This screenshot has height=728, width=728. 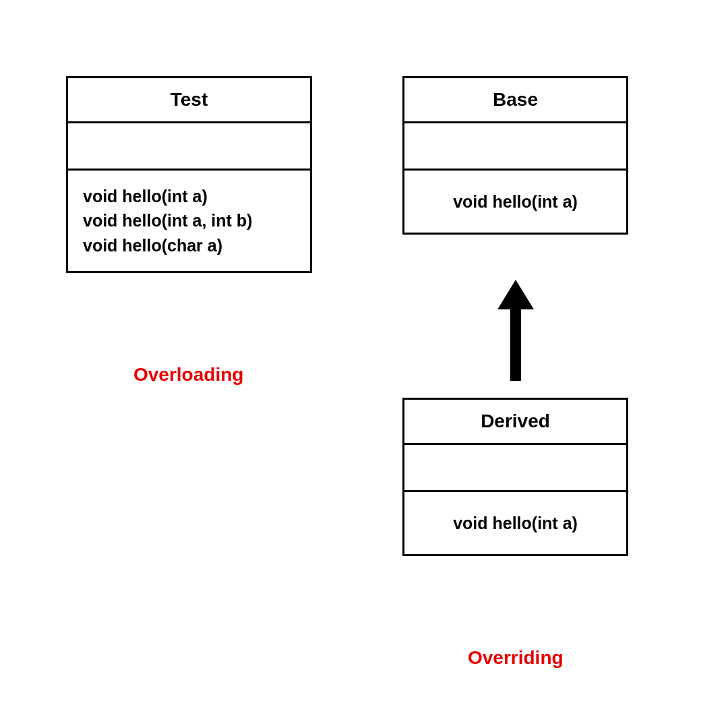 I want to click on class-box-base: Base void hello(int a), so click(x=515, y=155).